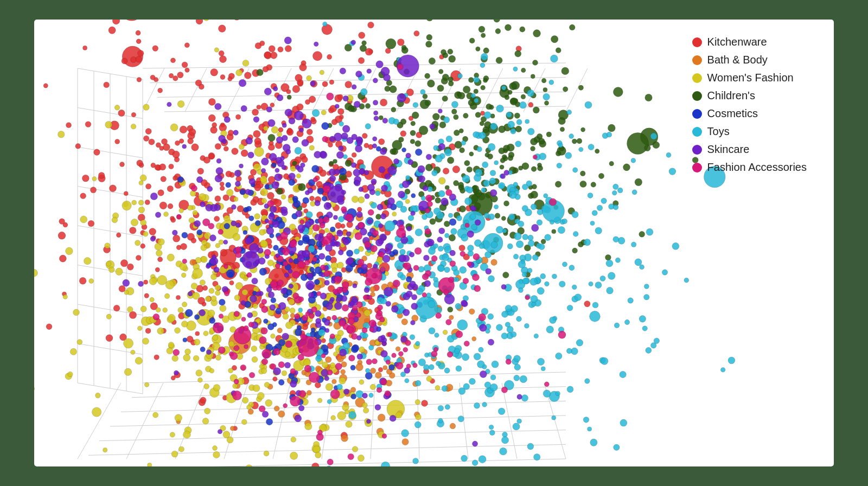 This screenshot has height=486, width=868. I want to click on legend-item-5: Toys, so click(750, 131).